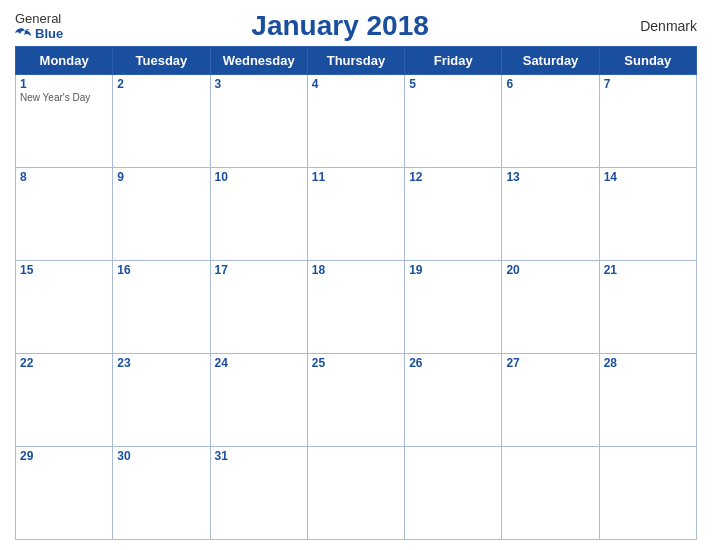  Describe the element at coordinates (648, 214) in the screenshot. I see `calendar-day-cell: 14` at that location.